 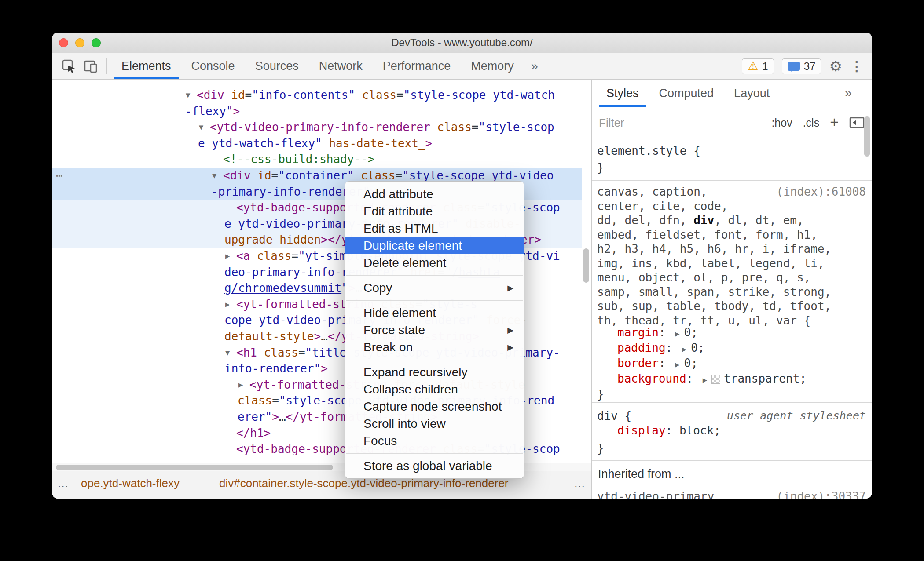 What do you see at coordinates (435, 245) in the screenshot?
I see `menu-item-duplicate-element: Duplicate element` at bounding box center [435, 245].